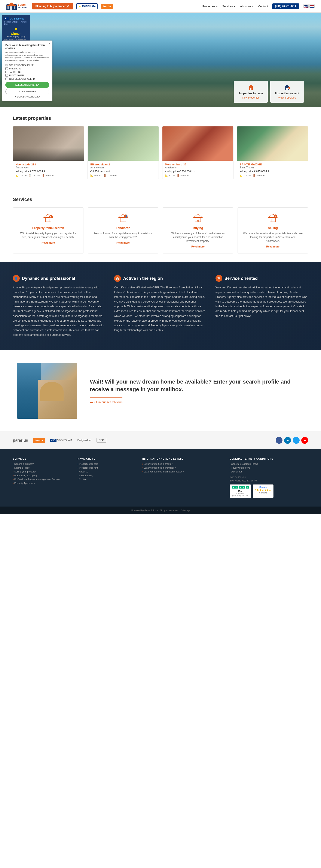 The width and height of the screenshot is (321, 868). I want to click on footer-nav-item-2: › Properties for rent, so click(106, 468).